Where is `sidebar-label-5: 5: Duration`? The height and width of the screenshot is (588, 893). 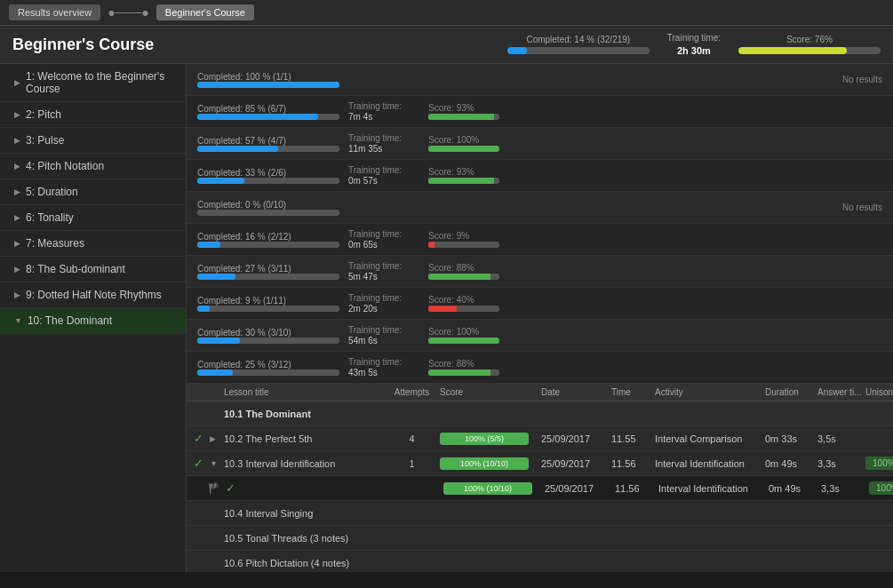
sidebar-label-5: 5: Duration is located at coordinates (52, 192).